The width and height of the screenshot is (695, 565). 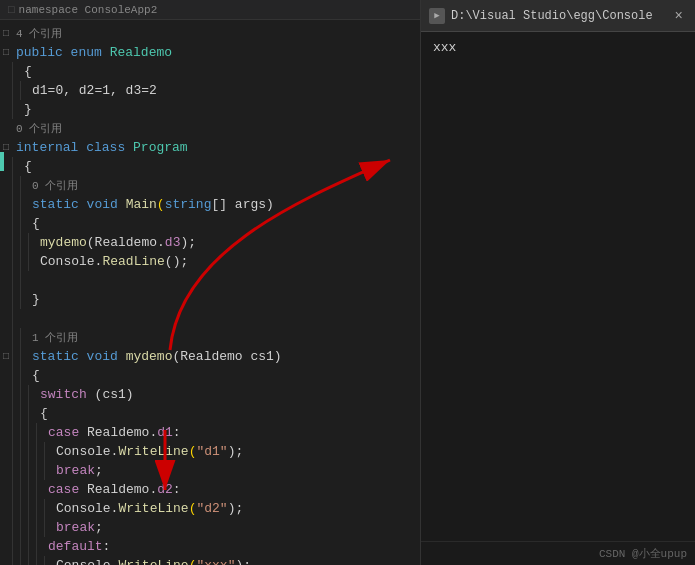 What do you see at coordinates (133, 262) in the screenshot?
I see `code-token: ReadLine` at bounding box center [133, 262].